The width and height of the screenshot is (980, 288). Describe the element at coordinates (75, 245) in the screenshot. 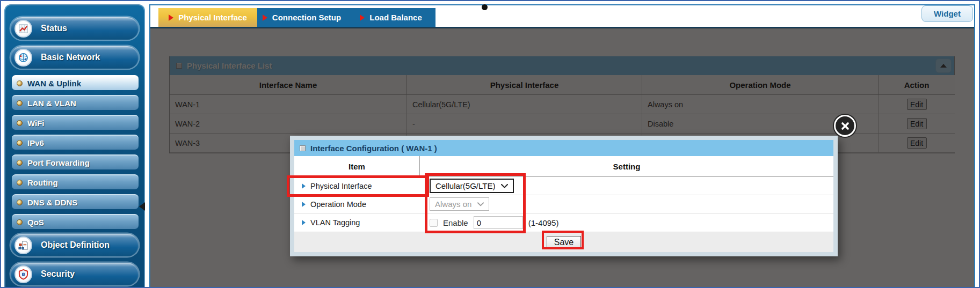

I see `sidebar-item-label: Object Definition` at that location.